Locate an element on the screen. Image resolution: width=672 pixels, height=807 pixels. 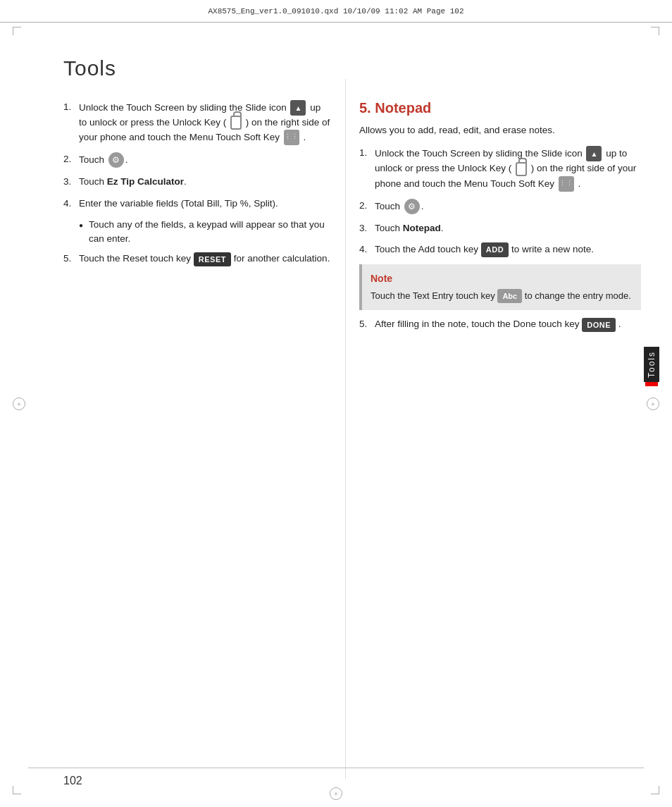
right-step5-list: 5. After filling in the note, touch the … is located at coordinates (500, 324).